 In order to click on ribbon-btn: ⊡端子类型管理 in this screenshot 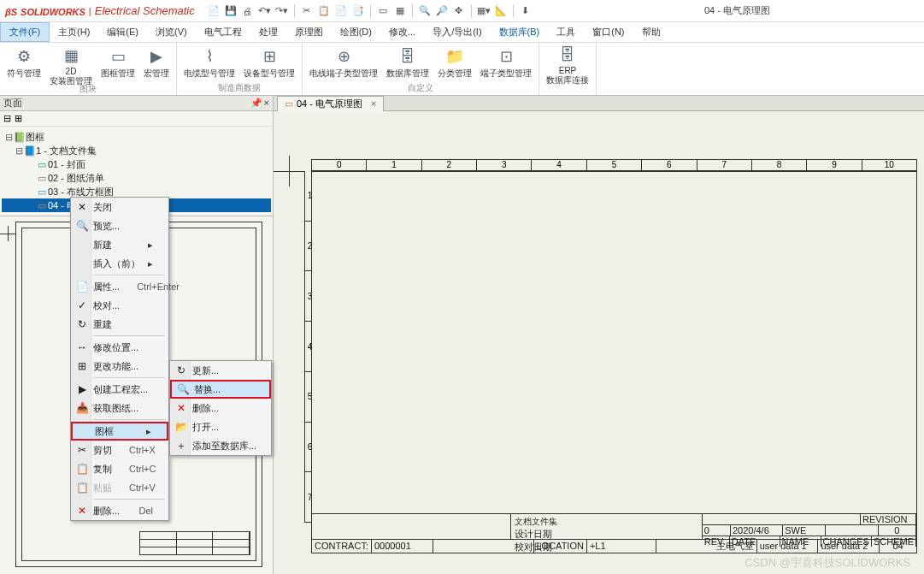, I will do `click(506, 63)`.